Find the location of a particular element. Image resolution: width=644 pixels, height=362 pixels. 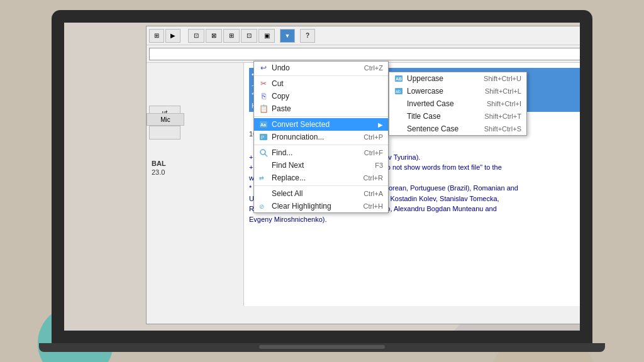

submenu-item-sentencecase: Sentence Case Shift+Ctrl+S is located at coordinates (458, 129).